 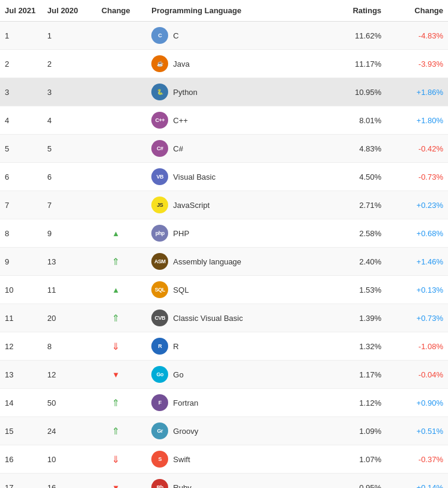 What do you see at coordinates (160, 459) in the screenshot?
I see `language-icon: S` at bounding box center [160, 459].